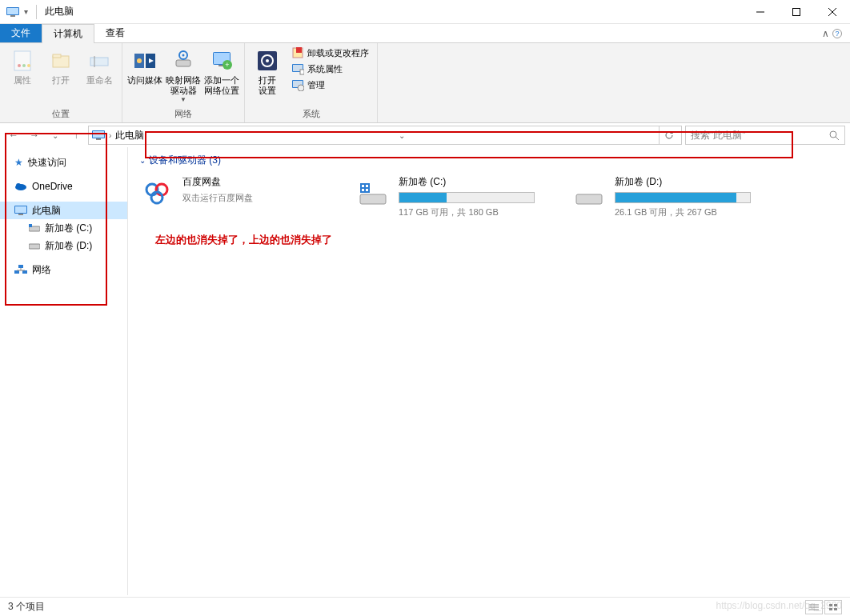 This screenshot has width=850, height=616. I want to click on statusbar: 3 个项目, so click(425, 606).